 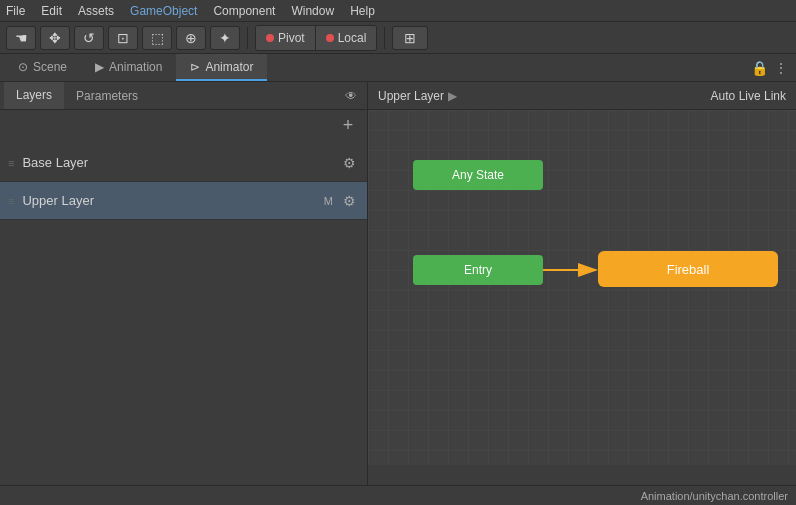 I want to click on fireball-node: Fireball, so click(x=688, y=269).